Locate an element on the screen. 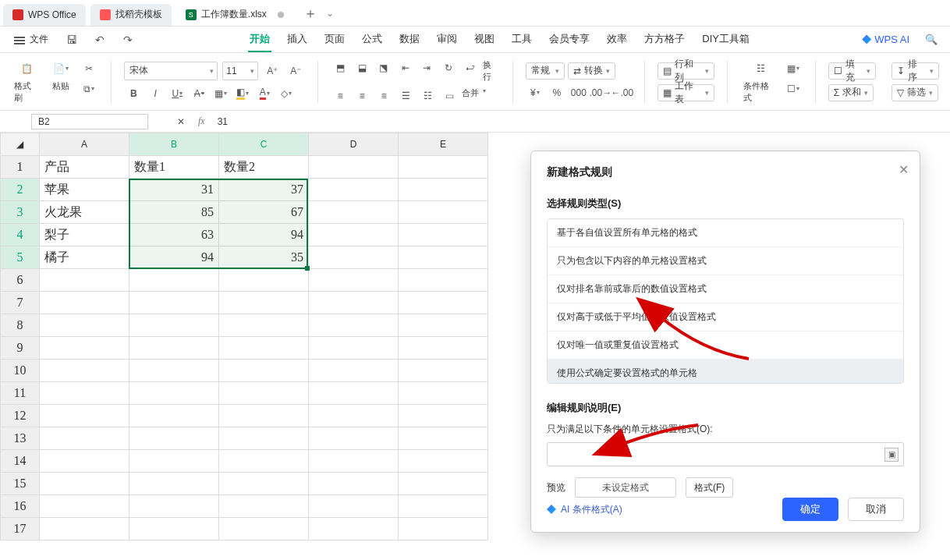  row-header: 11 is located at coordinates (20, 393).